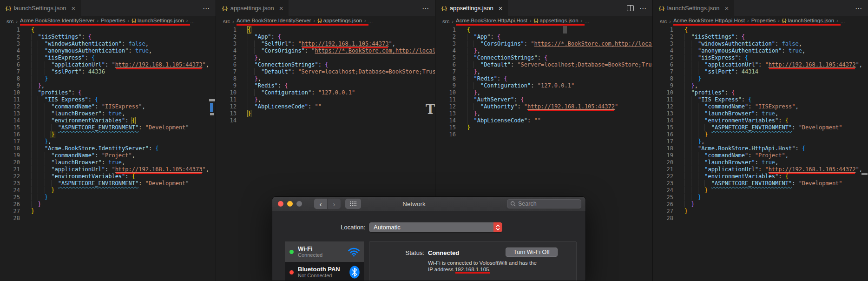 The height and width of the screenshot is (281, 868). Describe the element at coordinates (334, 204) in the screenshot. I see `forward-button: ›` at that location.